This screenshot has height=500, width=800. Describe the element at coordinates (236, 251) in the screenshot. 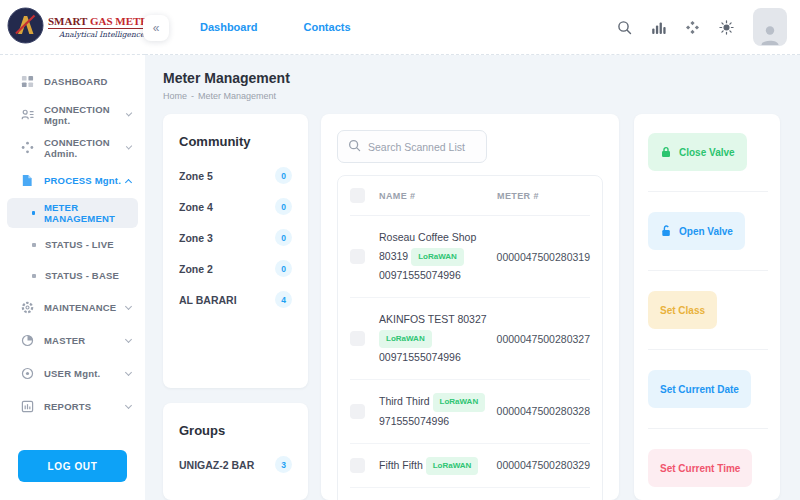

I see `community-panel: Community Zone 50Zone 40Zone 30Zone 20AL…` at that location.